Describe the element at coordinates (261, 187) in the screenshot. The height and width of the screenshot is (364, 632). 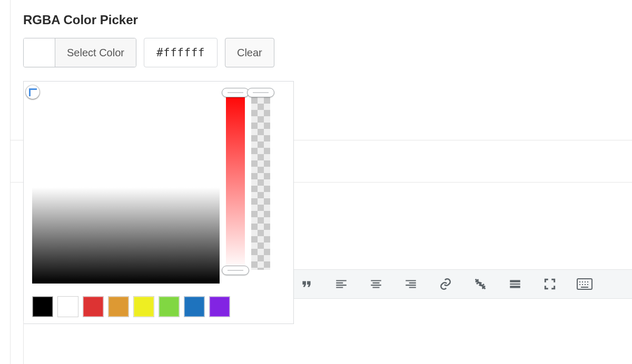
I see `alpha-column` at that location.